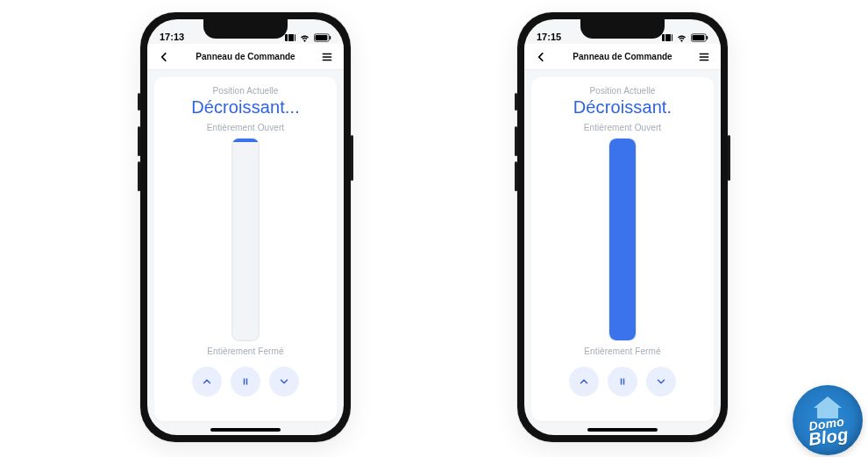 The height and width of the screenshot is (457, 868). What do you see at coordinates (172, 37) in the screenshot?
I see `status-time: 17:13` at bounding box center [172, 37].